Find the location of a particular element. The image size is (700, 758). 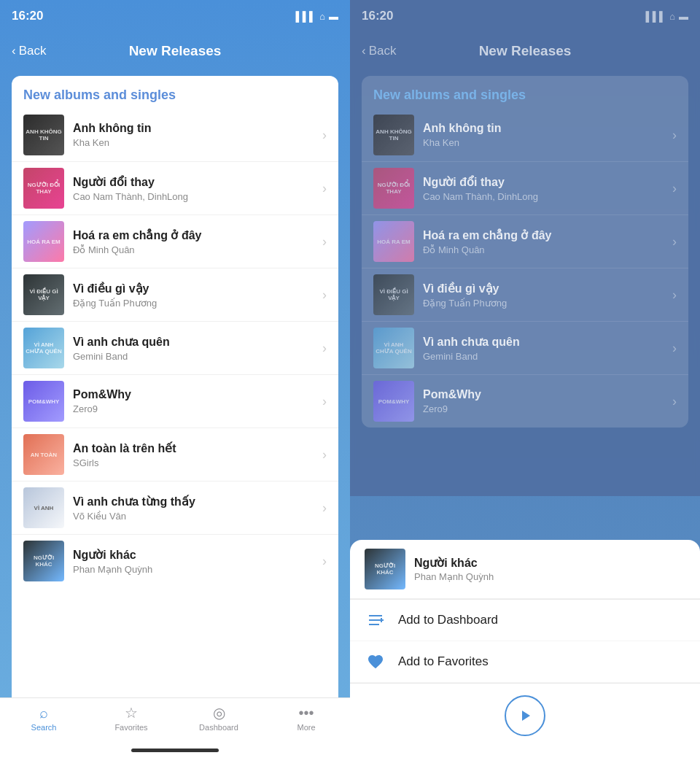

song-title: Vì anh chưa từng thấy is located at coordinates (193, 502).